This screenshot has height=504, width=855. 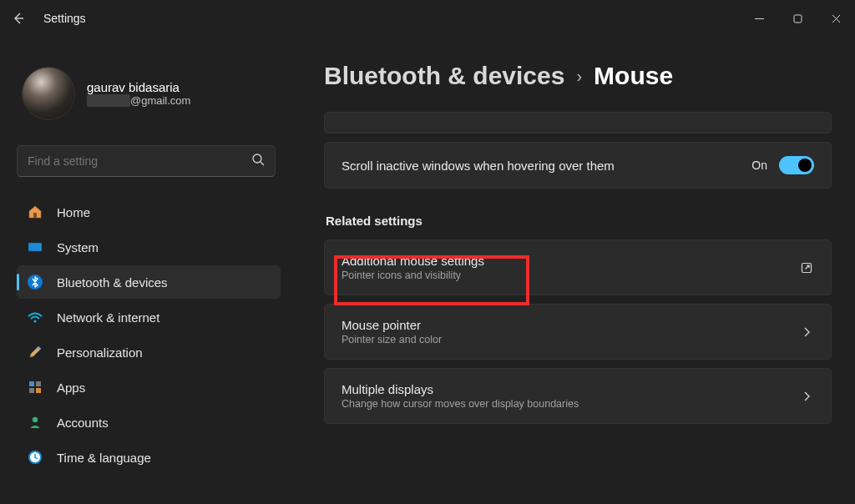 I want to click on breadcrumb-current: Mouse, so click(x=633, y=76).